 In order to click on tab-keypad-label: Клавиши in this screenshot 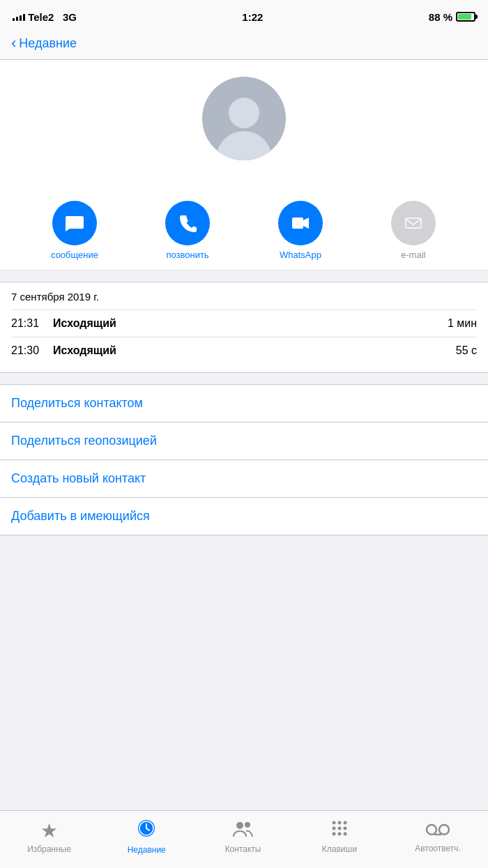, I will do `click(340, 849)`.